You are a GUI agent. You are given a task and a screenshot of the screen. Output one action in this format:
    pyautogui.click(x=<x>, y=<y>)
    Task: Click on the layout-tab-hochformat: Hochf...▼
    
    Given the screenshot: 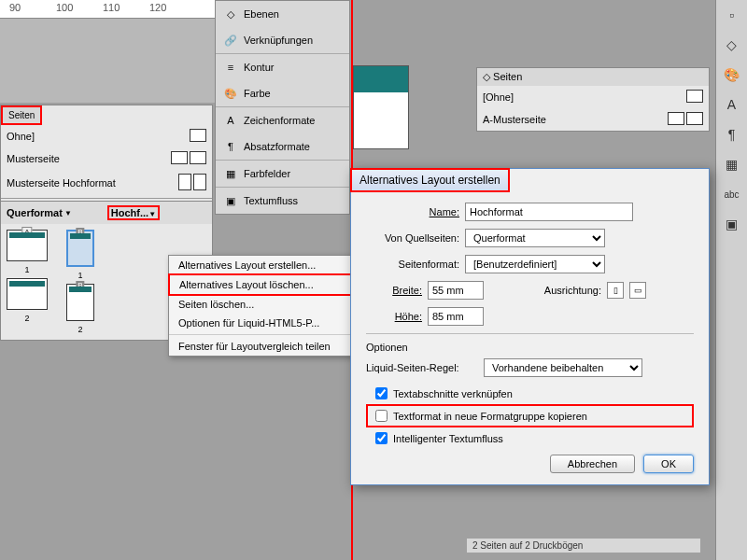 What is the action you would take?
    pyautogui.click(x=134, y=213)
    